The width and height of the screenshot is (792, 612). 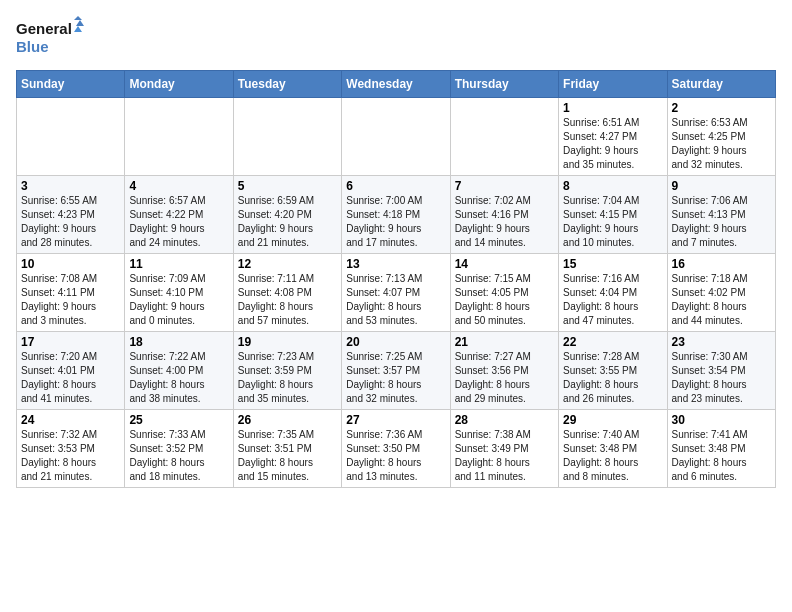 What do you see at coordinates (70, 222) in the screenshot?
I see `day-info: Sunrise: 6:55 AM Sunset: 4:23 PM Dayligh…` at bounding box center [70, 222].